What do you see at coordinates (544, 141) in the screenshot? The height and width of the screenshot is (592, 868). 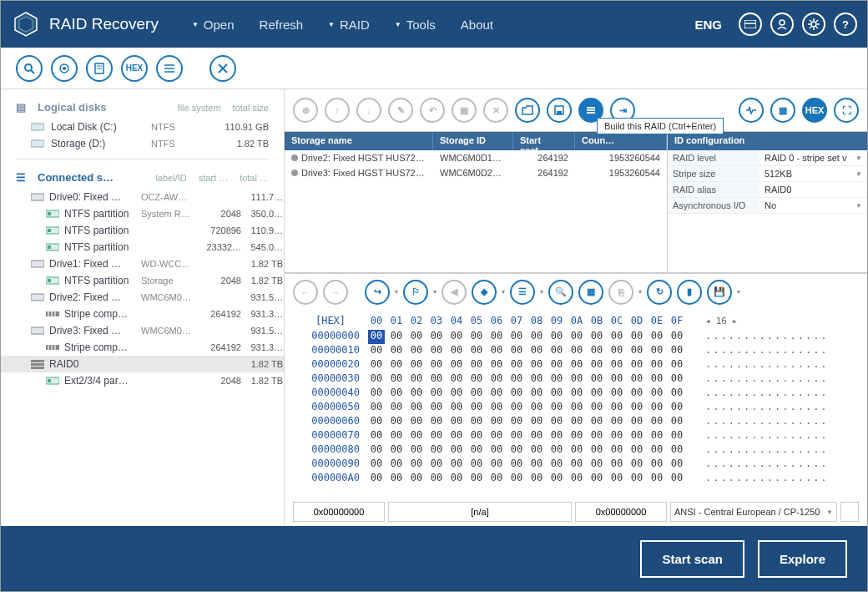 I see `col-start-sect: Start sect…` at bounding box center [544, 141].